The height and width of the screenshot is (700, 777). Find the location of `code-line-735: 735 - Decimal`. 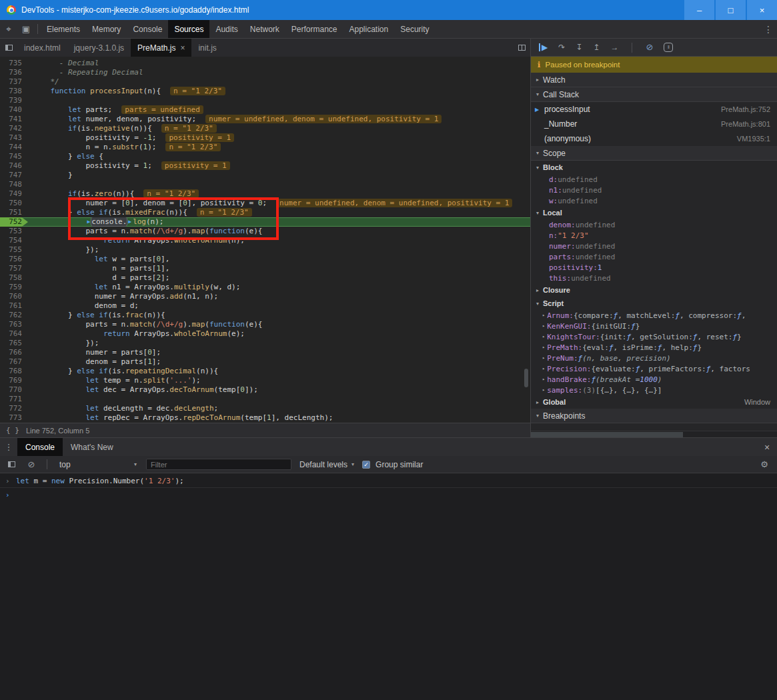

code-line-735: 735 - Decimal is located at coordinates (265, 63).